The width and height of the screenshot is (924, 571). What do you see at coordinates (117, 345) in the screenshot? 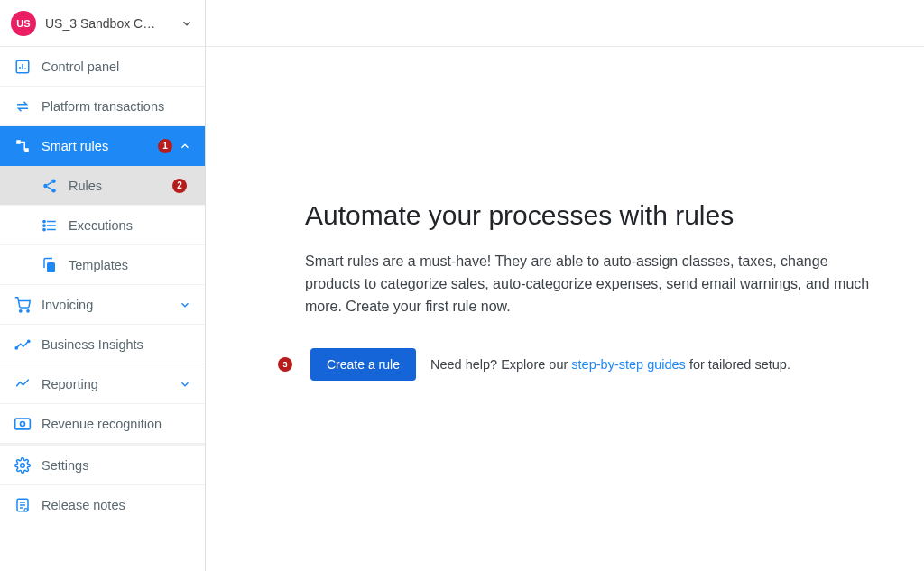
I see `sidebar-item-label: Business Insights` at bounding box center [117, 345].